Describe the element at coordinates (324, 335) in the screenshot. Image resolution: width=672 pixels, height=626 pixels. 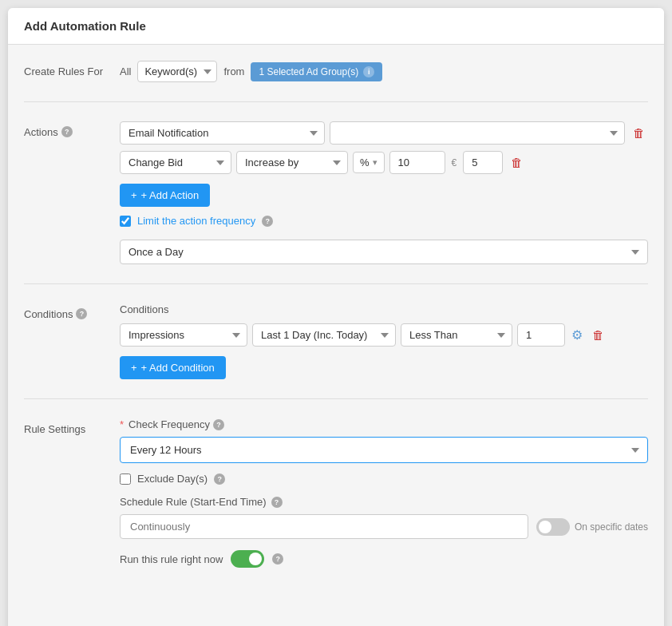
I see `timeframe-select: Last 1 Day (Inc. Today)` at that location.